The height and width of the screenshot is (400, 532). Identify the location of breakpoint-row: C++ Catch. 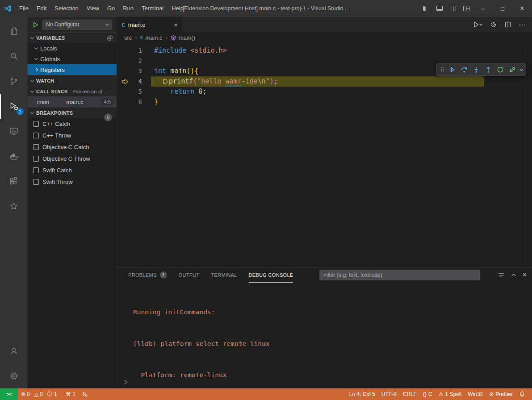
(72, 124).